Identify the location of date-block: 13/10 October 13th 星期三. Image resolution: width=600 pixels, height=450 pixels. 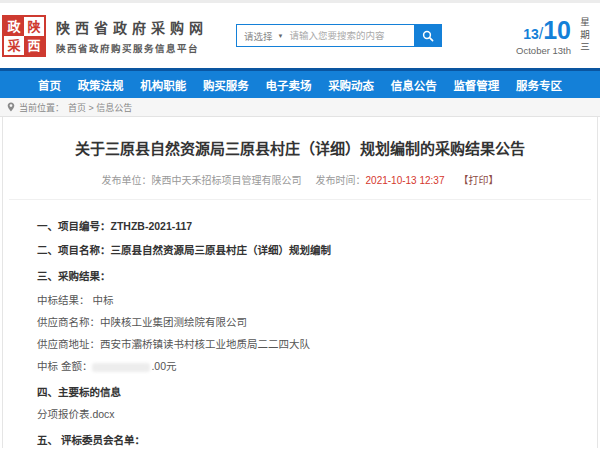
(554, 36).